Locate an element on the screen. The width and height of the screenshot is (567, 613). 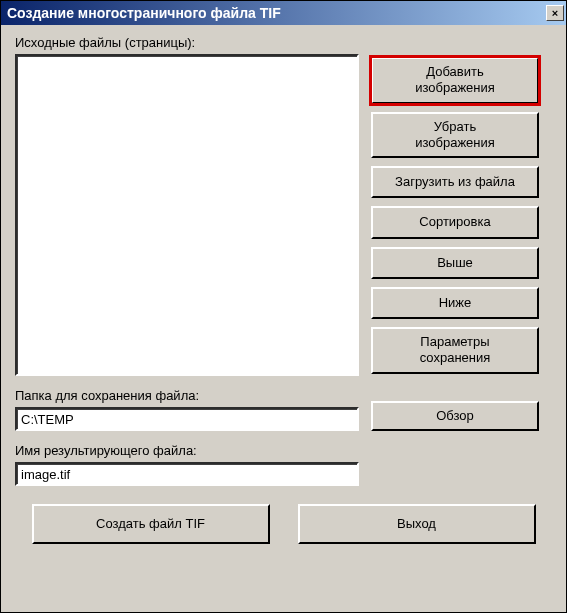
bottom-row: Создать файл TIF Выход is located at coordinates (284, 524).